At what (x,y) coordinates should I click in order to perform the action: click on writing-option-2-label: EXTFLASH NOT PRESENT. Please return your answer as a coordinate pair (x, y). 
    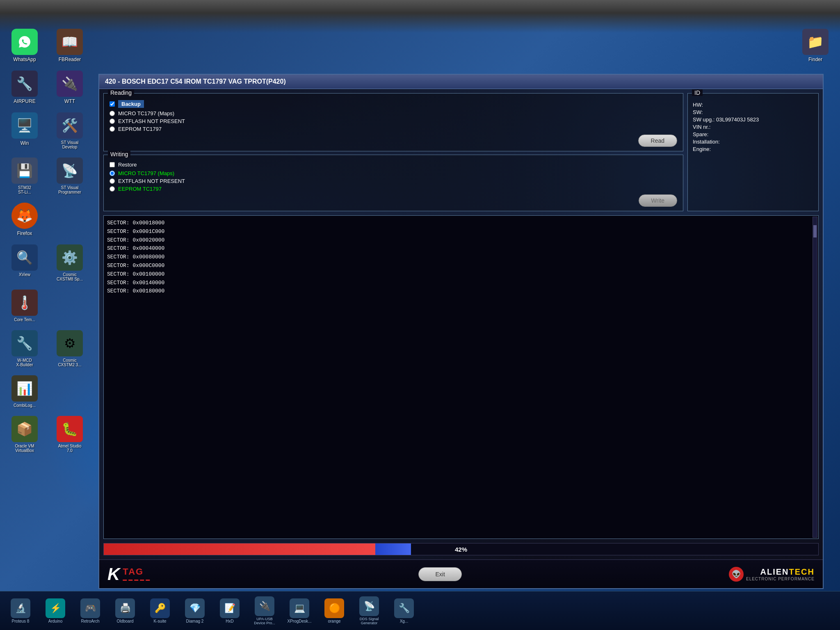
    Looking at the image, I should click on (152, 181).